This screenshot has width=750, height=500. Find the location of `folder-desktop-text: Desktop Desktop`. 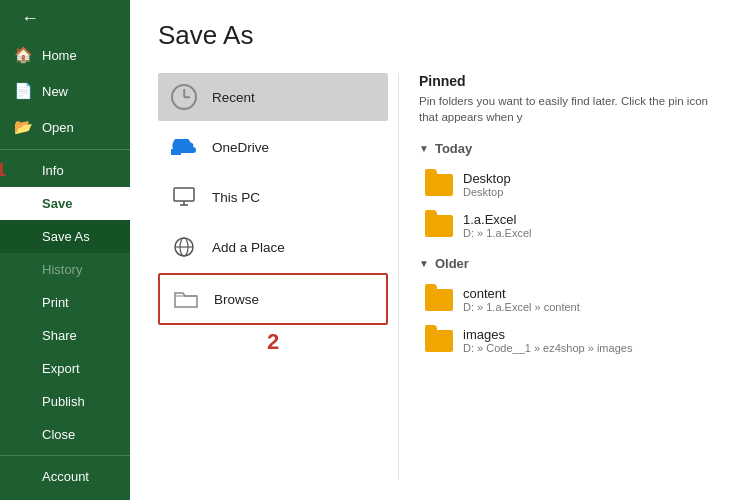

folder-desktop-text: Desktop Desktop is located at coordinates (487, 184).